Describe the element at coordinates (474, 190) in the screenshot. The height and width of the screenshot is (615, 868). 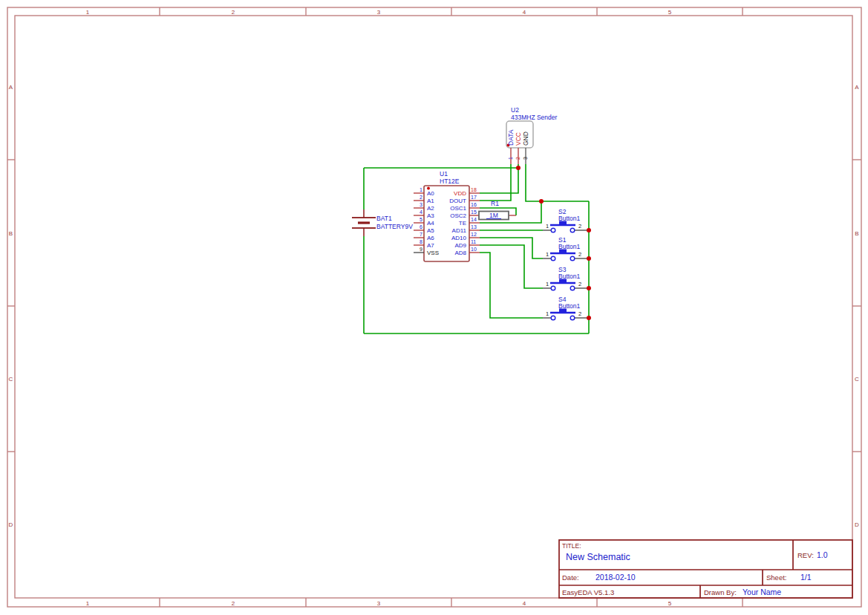
I see `u1-pin-number: 18` at that location.